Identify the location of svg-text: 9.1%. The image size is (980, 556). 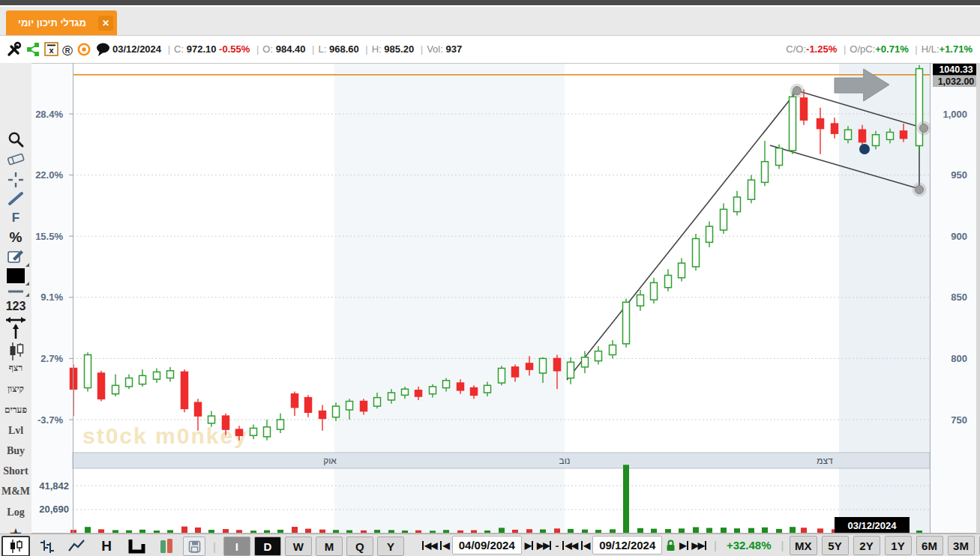
(52, 297).